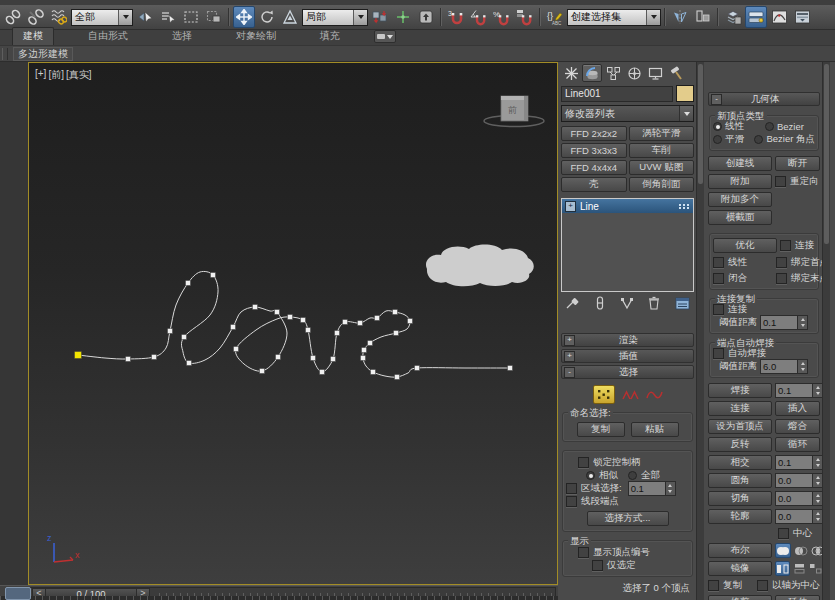 The height and width of the screenshot is (600, 835). I want to click on select-and-scale-icon, so click(290, 17).